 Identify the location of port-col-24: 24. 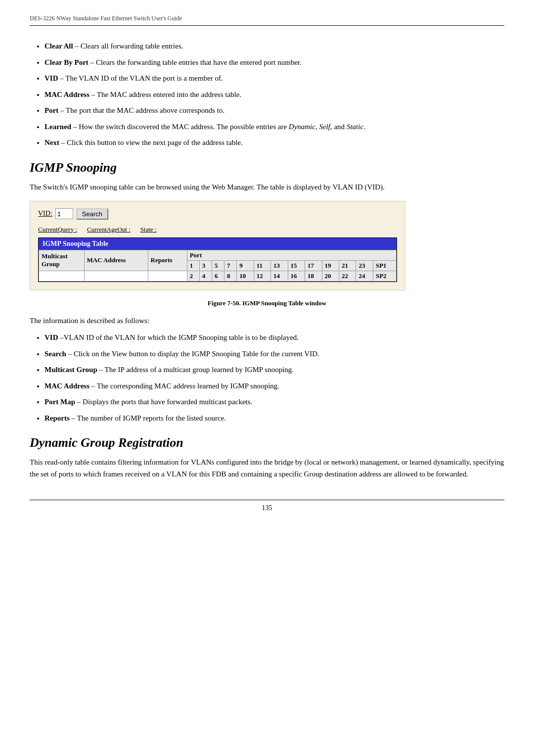
(364, 276).